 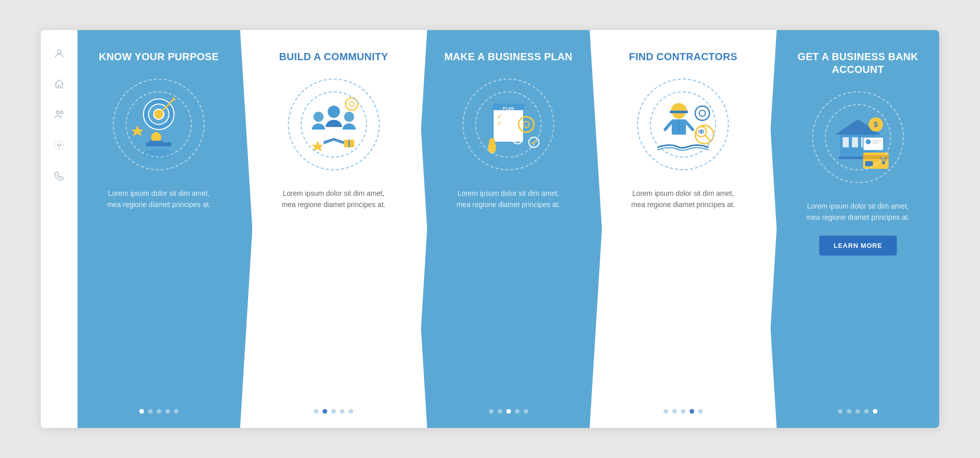 What do you see at coordinates (59, 145) in the screenshot?
I see `gear-icon` at bounding box center [59, 145].